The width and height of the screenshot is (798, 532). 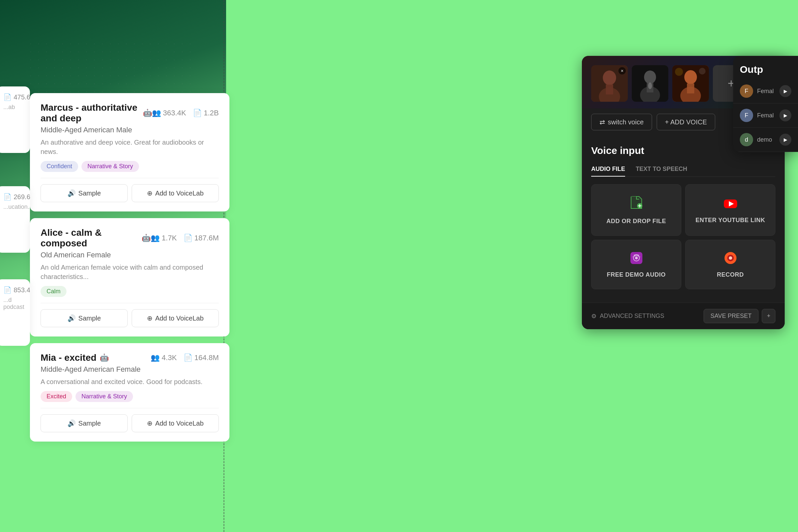 I want to click on voice-actions-mia: 🔊 Sample ⊕ Add to VoiceLab, so click(x=130, y=420).